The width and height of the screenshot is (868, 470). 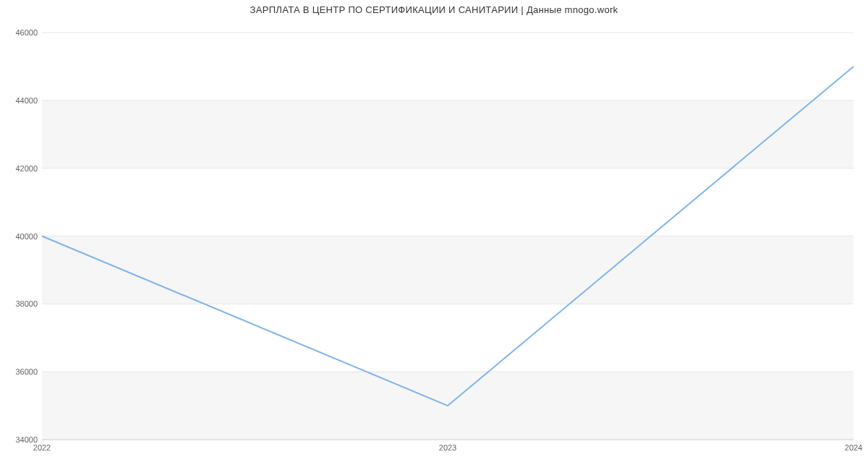 I want to click on y-tick-label: 42000, so click(x=22, y=168).